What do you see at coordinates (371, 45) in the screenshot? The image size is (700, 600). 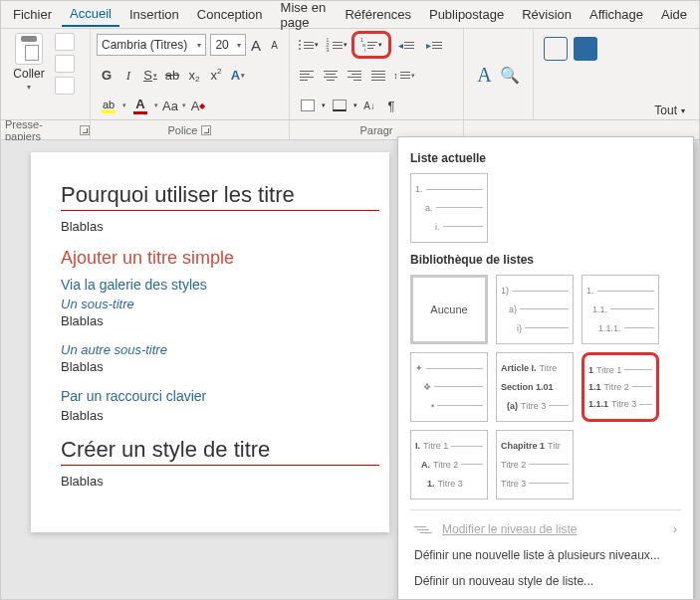 I see `multilevel-list-button: 1ai ▾` at bounding box center [371, 45].